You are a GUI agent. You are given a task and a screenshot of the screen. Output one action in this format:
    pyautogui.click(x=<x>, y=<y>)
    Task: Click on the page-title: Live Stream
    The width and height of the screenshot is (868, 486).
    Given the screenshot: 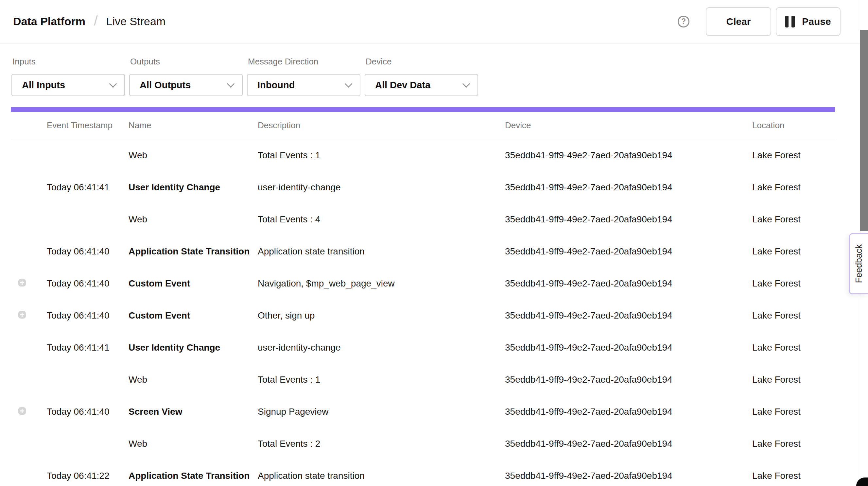 What is the action you would take?
    pyautogui.click(x=136, y=22)
    